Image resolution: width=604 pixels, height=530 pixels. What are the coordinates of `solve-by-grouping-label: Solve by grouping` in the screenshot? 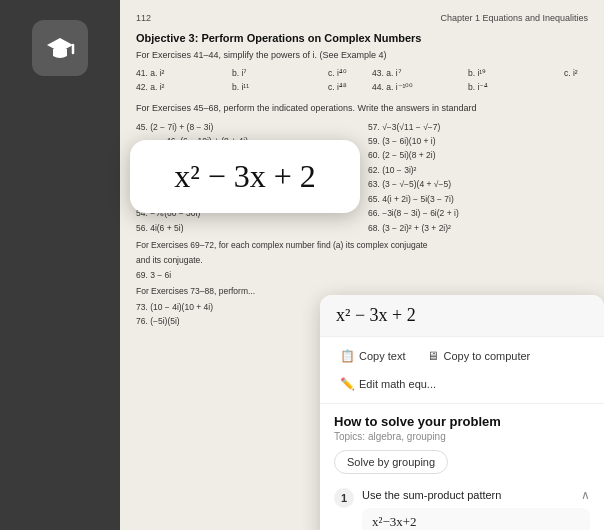 It's located at (391, 462).